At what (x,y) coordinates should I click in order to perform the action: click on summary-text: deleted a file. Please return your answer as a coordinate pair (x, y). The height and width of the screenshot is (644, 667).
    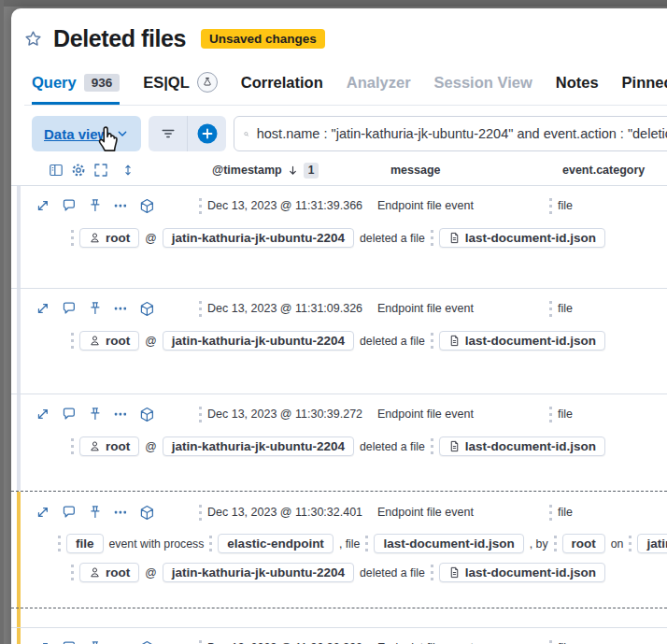
    Looking at the image, I should click on (392, 447).